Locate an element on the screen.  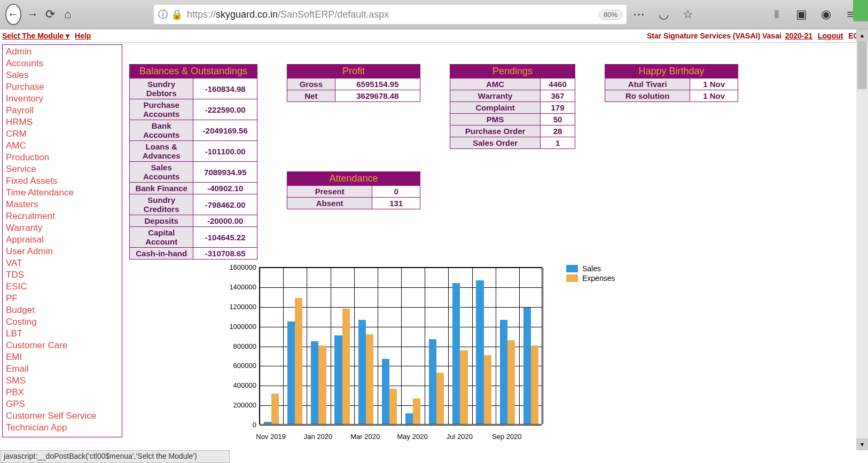
module-item: GPS is located at coordinates (62, 404).